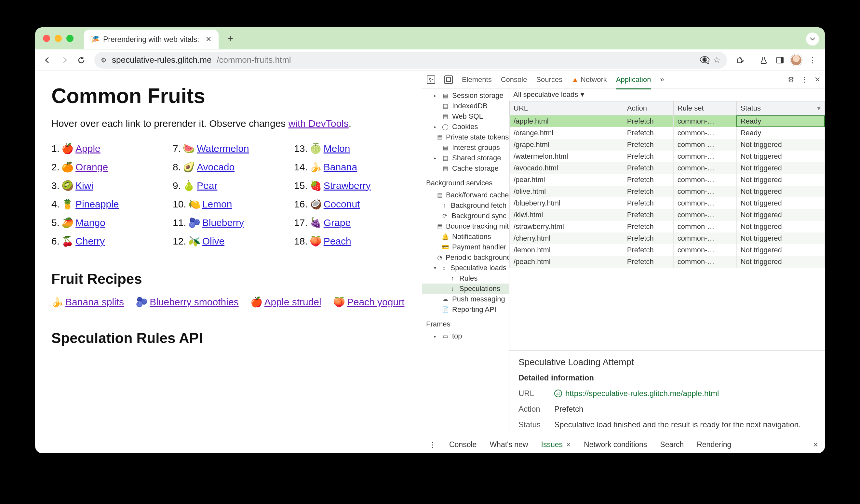  What do you see at coordinates (337, 222) in the screenshot?
I see `fruit-link: Grape` at bounding box center [337, 222].